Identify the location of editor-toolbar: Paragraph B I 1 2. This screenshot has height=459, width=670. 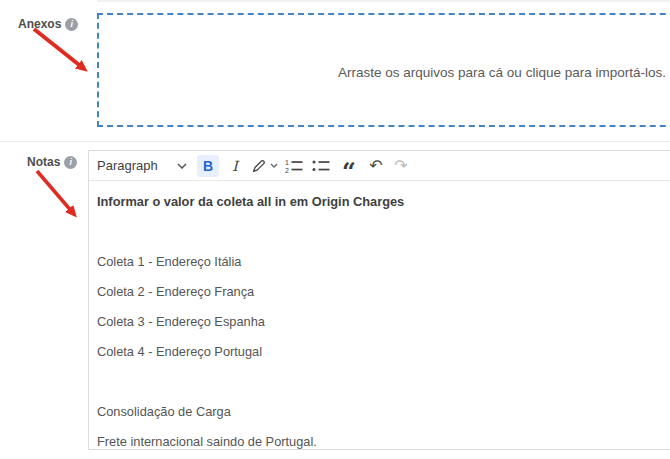
(380, 166).